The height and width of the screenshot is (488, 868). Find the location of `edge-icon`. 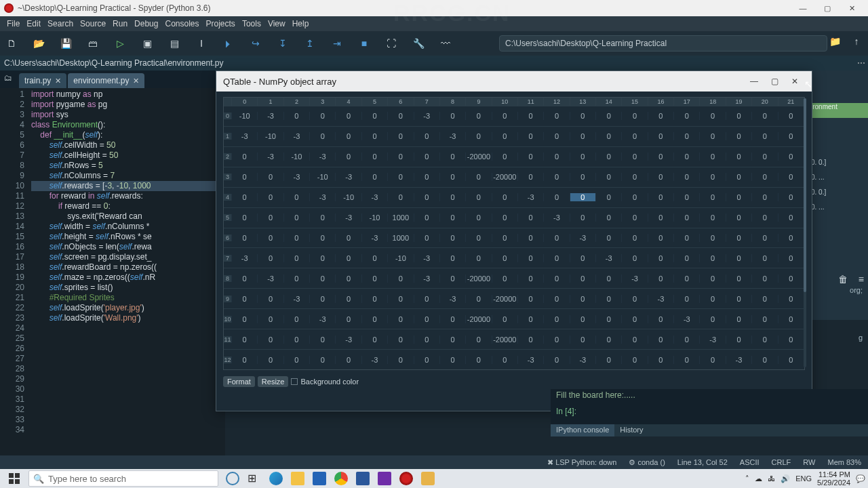

edge-icon is located at coordinates (276, 479).